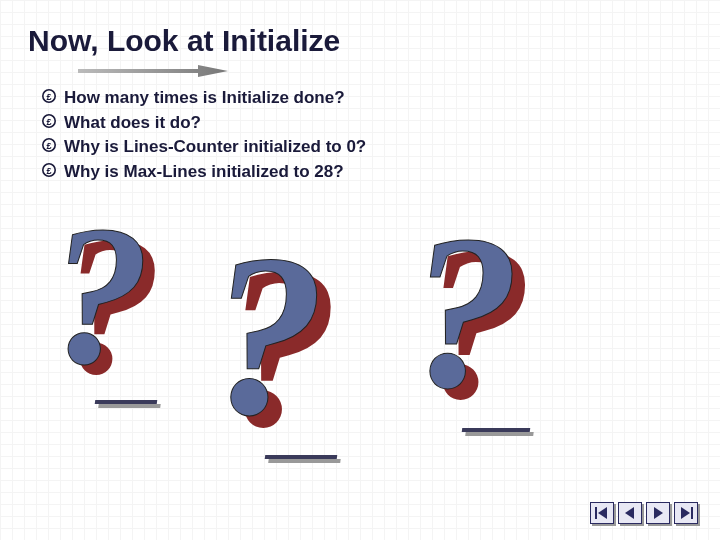  Describe the element at coordinates (215, 146) in the screenshot. I see `bullet-text: Why is Lines-Counter initialized to 0?` at that location.